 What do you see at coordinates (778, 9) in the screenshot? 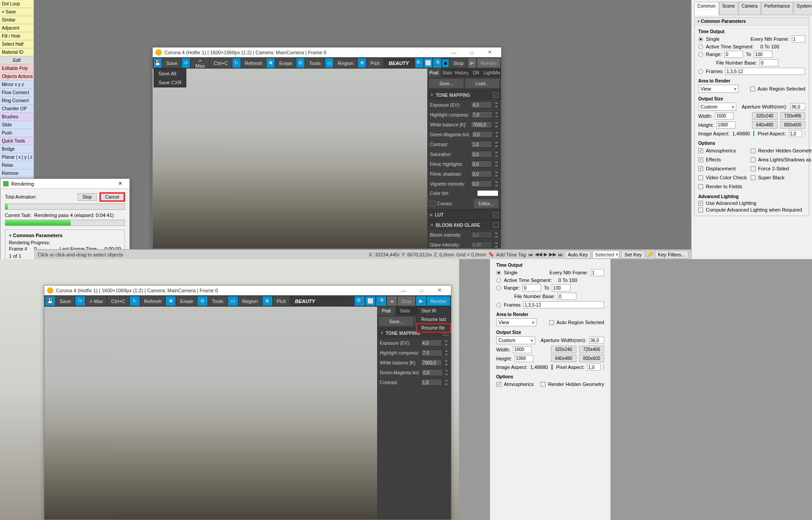
I see `tab-performance: Performance` at bounding box center [778, 9].